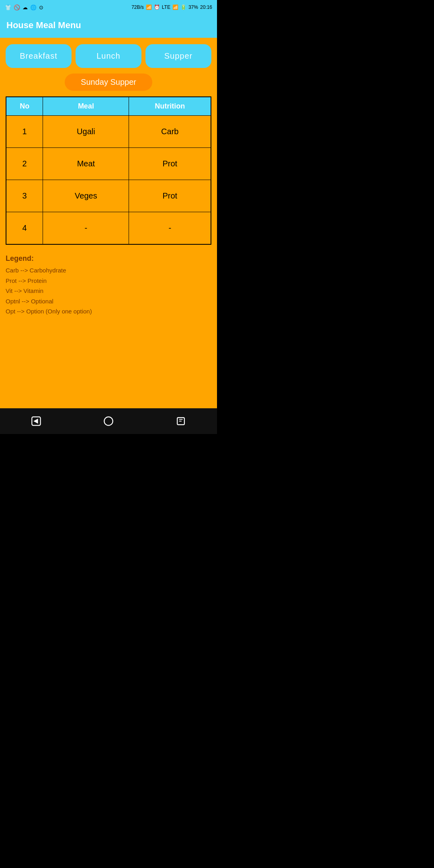 The image size is (434, 868). I want to click on breakfast-tab: Breakfast, so click(39, 56).